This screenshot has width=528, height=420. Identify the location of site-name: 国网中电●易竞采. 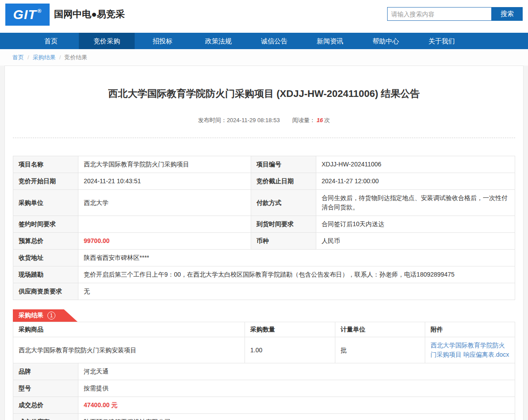
(89, 14).